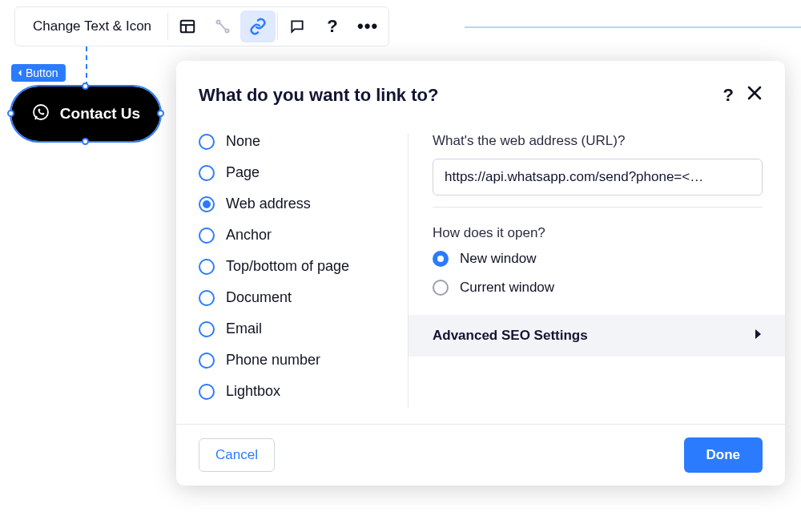 Image resolution: width=801 pixels, height=532 pixels. Describe the element at coordinates (85, 141) in the screenshot. I see `resize-handle-bottom` at that location.